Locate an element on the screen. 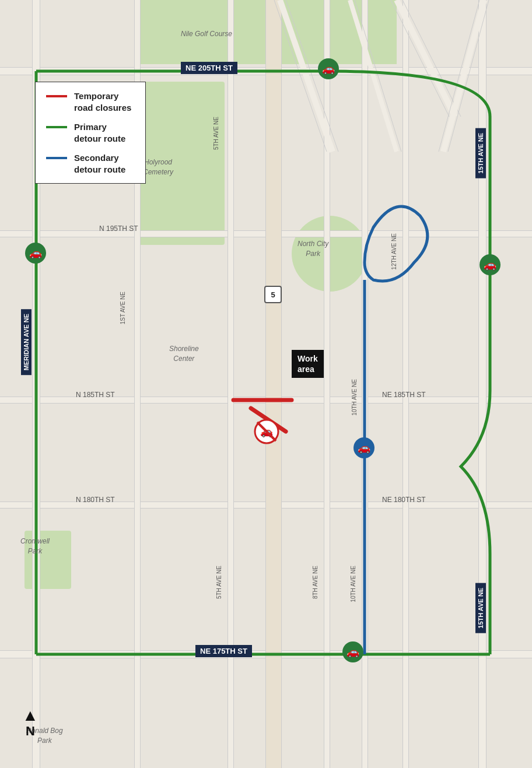 The image size is (532, 768). label-10th-ave-bottom: 10TH AVE NE is located at coordinates (354, 584).